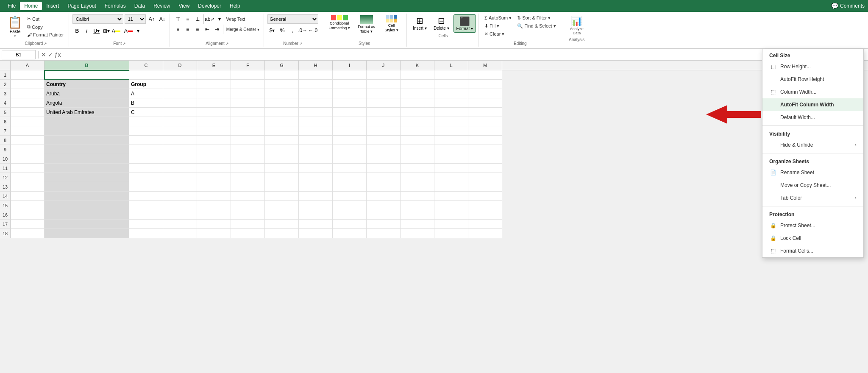 This screenshot has height=373, width=868. What do you see at coordinates (5, 215) in the screenshot?
I see `row-header-16: 16` at bounding box center [5, 215].